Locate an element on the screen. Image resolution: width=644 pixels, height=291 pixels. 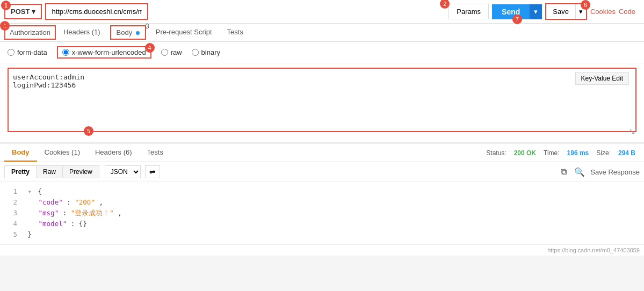
save-btn-group: Save ▾ 6 is located at coordinates (566, 12).